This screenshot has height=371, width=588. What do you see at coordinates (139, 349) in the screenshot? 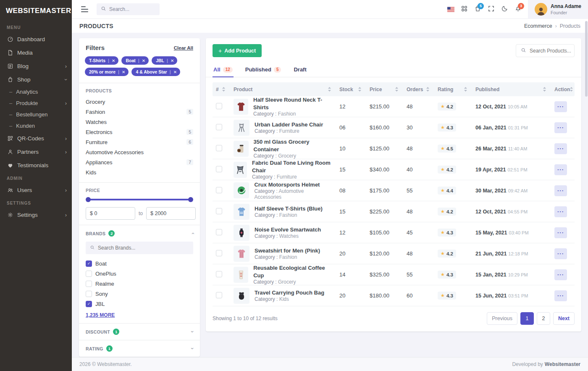
I see `rating-accordion-header: RATING 1 ›` at bounding box center [139, 349].